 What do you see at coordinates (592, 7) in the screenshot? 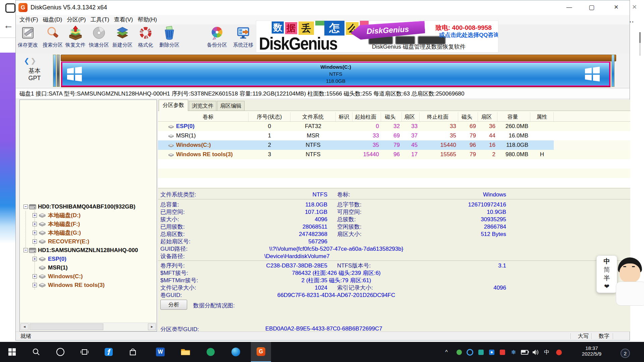
I see `maximize-button: ▢` at bounding box center [592, 7].